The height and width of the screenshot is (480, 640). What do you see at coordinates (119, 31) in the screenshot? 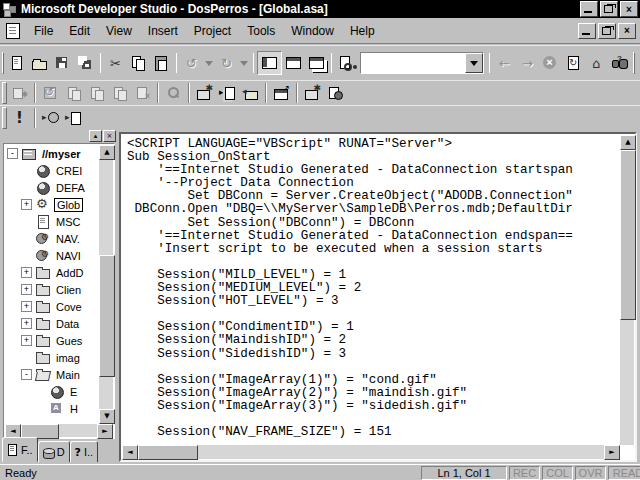
I see `menu-view: View` at bounding box center [119, 31].